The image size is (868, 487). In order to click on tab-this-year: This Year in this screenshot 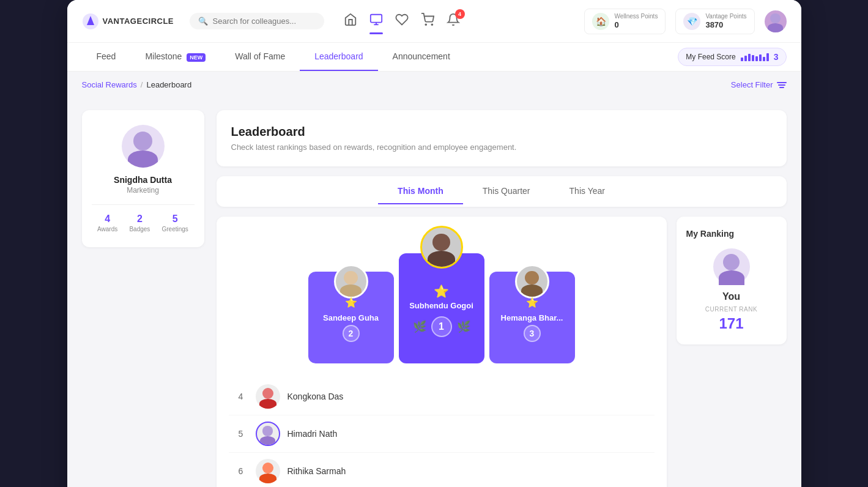, I will do `click(587, 191)`.